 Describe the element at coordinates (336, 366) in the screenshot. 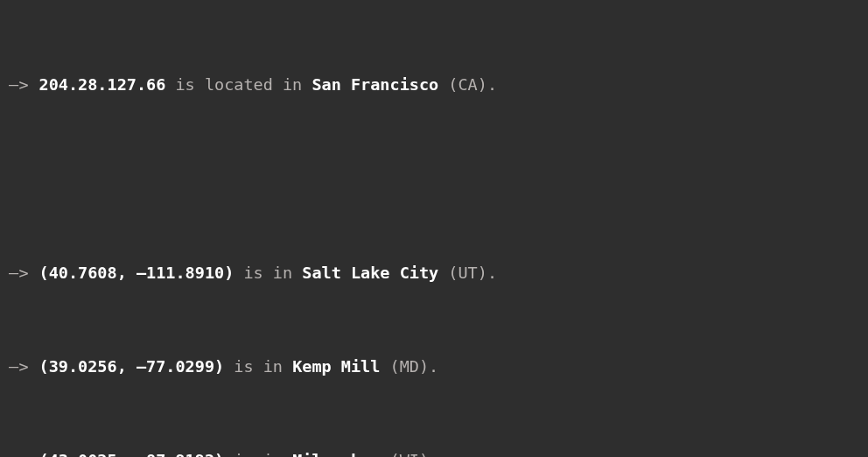

I see `coord-city: Kemp Mill` at that location.